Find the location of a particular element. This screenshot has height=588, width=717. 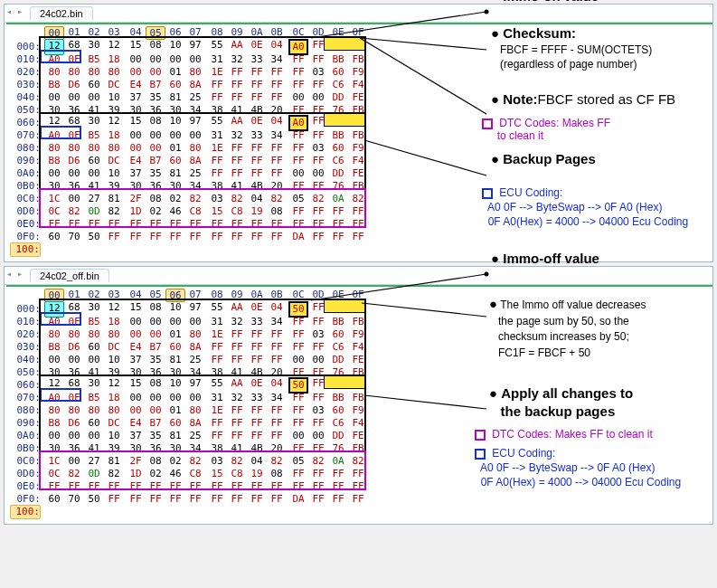

hex-byte: 39 is located at coordinates (114, 186).